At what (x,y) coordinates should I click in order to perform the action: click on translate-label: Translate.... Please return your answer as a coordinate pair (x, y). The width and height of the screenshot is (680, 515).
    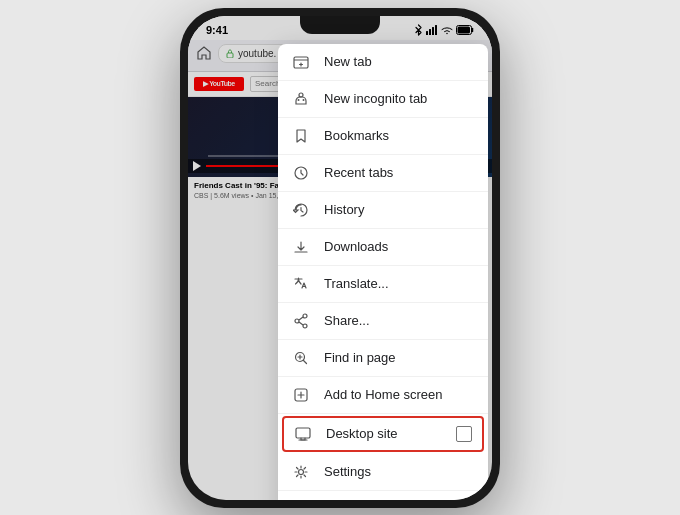
    Looking at the image, I should click on (399, 284).